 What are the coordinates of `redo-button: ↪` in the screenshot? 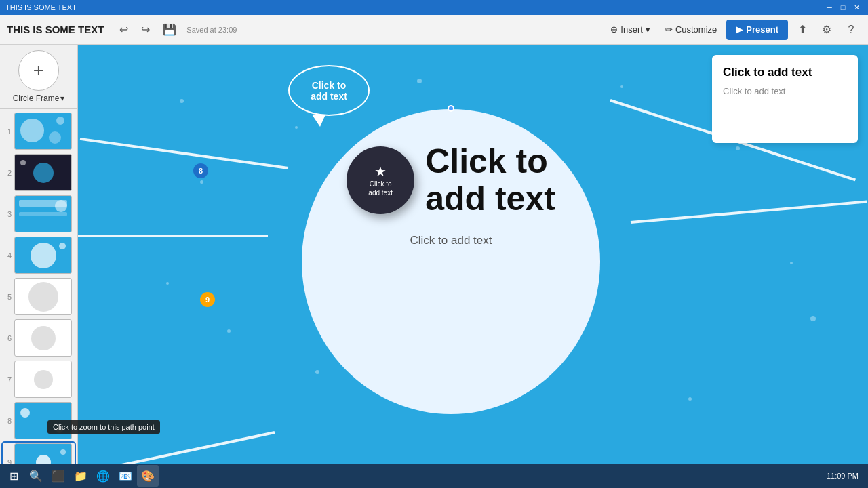 It's located at (145, 30).